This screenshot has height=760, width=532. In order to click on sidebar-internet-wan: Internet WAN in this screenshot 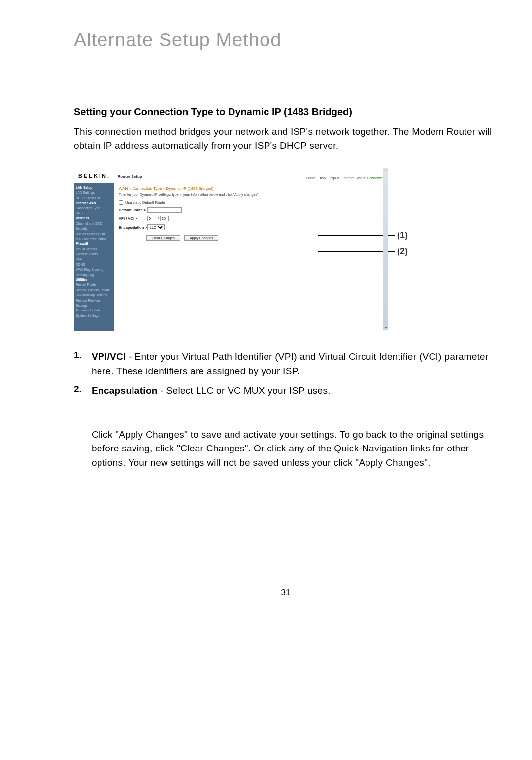, I will do `click(94, 203)`.